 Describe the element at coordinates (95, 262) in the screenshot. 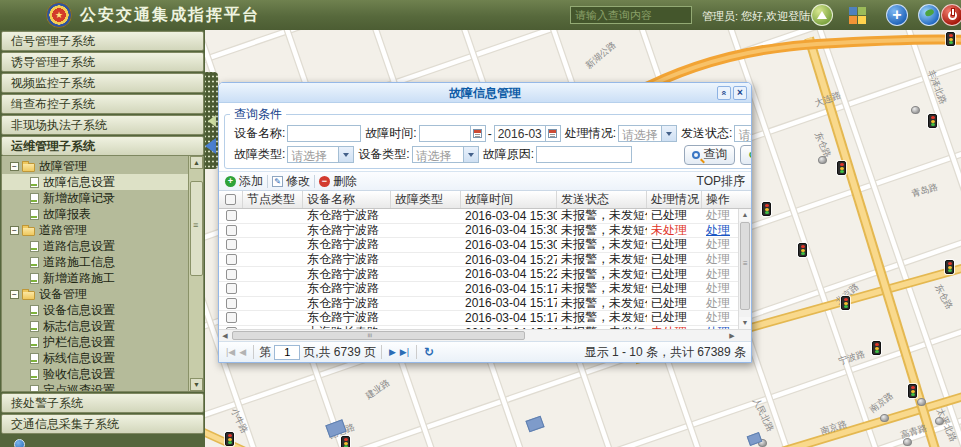

I see `tree-item: 道路施工信息` at that location.